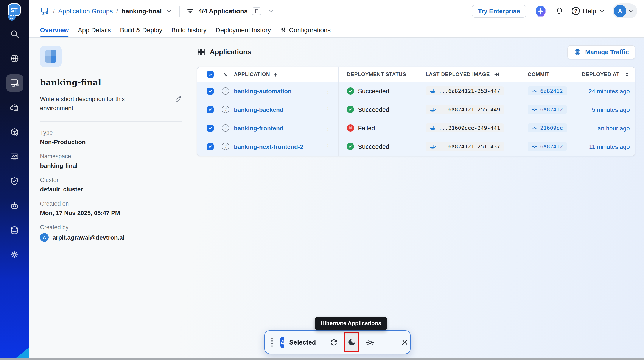 The width and height of the screenshot is (644, 360). I want to click on deployed-image-chip: ...6a824121-251-437, so click(465, 147).